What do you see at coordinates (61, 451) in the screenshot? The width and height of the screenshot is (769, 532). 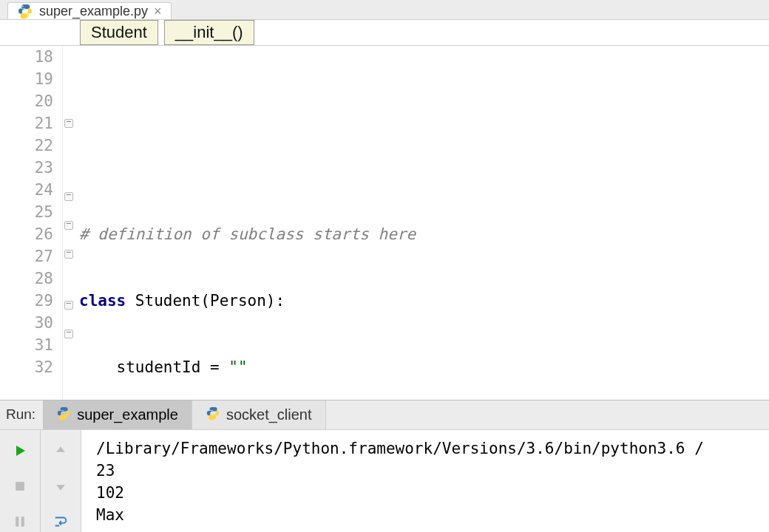 I see `scroll-up-button` at bounding box center [61, 451].